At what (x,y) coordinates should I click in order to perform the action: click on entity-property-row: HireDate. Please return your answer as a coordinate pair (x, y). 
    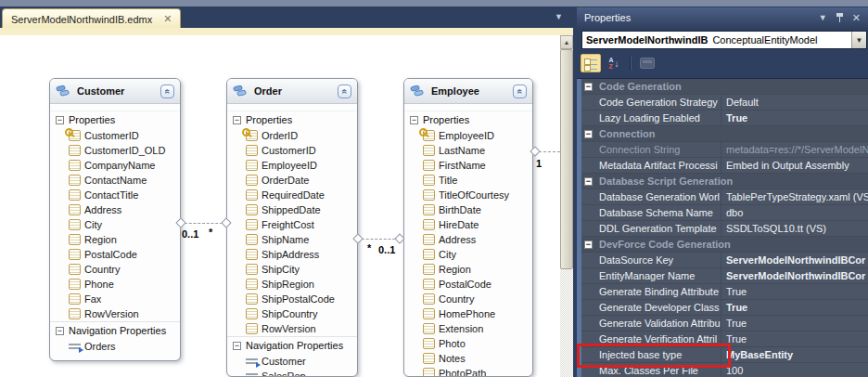
    Looking at the image, I should click on (468, 225).